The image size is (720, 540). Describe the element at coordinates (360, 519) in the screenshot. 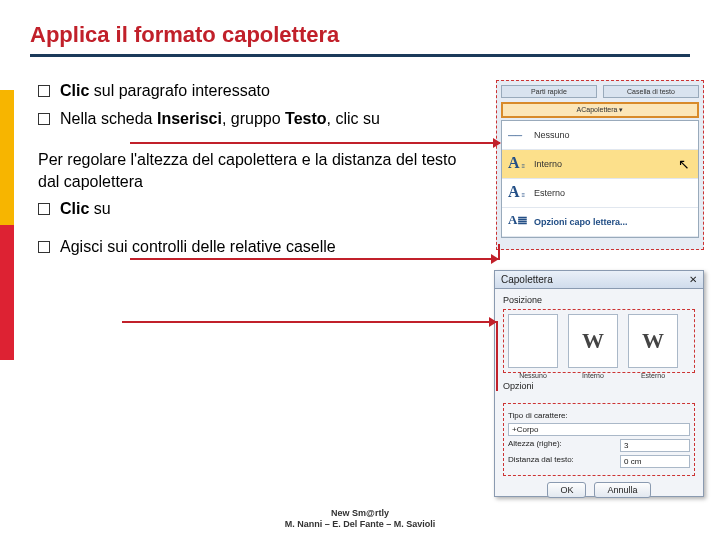

I see `slide-footer: New Sm@rtly M. Nanni – E. Del Fante – M.…` at that location.